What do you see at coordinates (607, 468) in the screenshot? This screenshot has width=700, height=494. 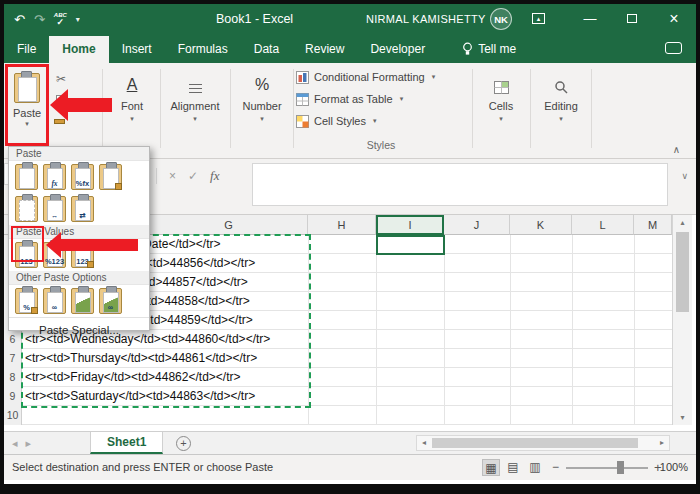 I see `zoom-slider-track` at bounding box center [607, 468].